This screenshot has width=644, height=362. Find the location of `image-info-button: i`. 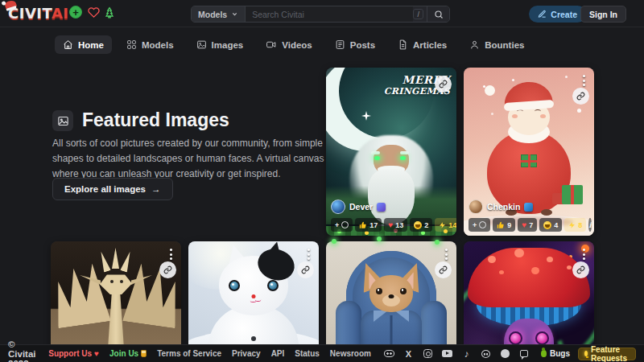

image-info-button: i is located at coordinates (589, 225).